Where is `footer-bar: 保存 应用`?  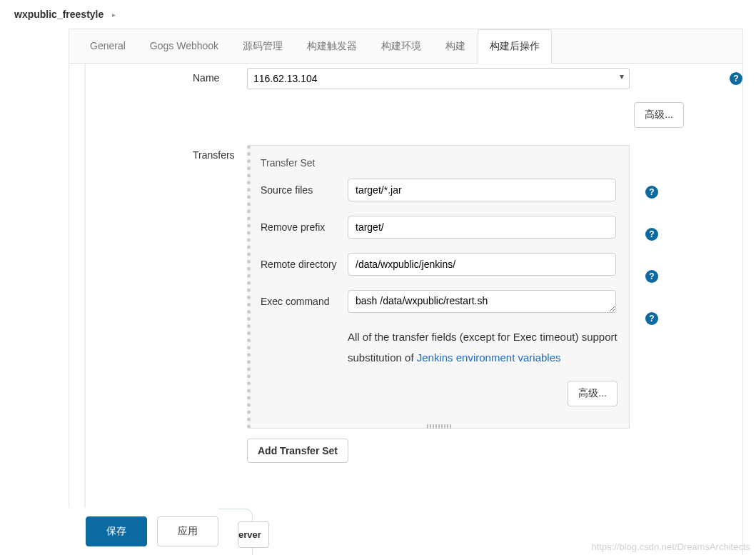
footer-bar: 保存 应用 is located at coordinates (143, 531).